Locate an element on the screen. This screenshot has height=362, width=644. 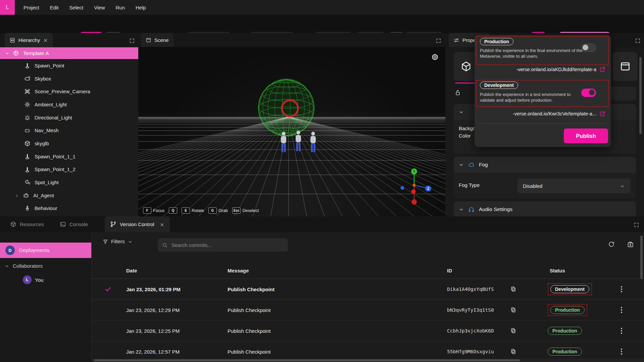
item-label: Nav_Mesh is located at coordinates (47, 130).